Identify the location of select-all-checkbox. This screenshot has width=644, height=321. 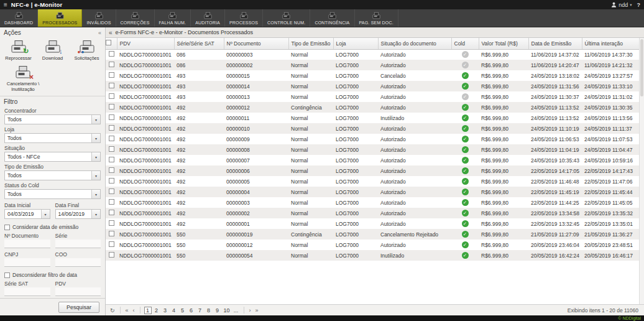
(108, 42).